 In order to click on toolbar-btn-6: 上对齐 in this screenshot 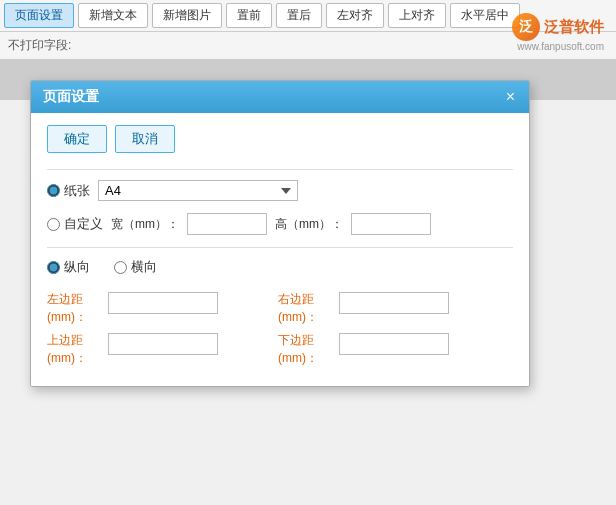, I will do `click(417, 16)`.